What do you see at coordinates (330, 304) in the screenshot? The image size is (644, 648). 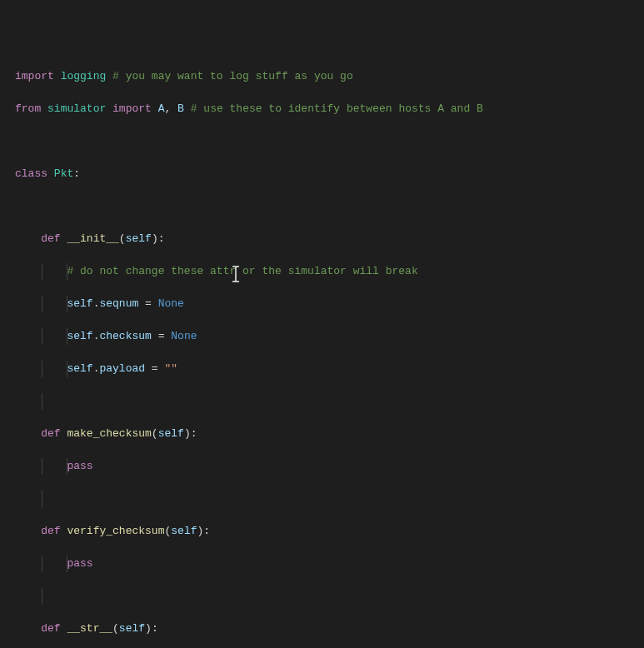 I see `code-line: self.seqnum = None` at bounding box center [330, 304].